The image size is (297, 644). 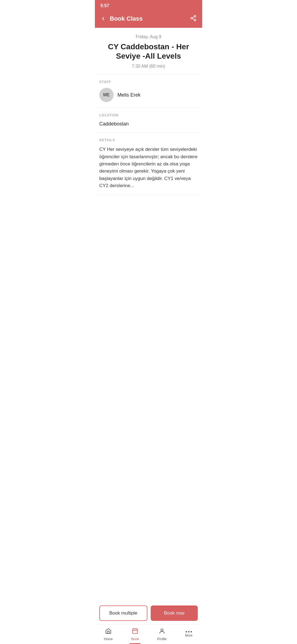 What do you see at coordinates (148, 168) in the screenshot?
I see `details-text: CY Her seviyeye açık dersler tüm seviyel…` at bounding box center [148, 168].